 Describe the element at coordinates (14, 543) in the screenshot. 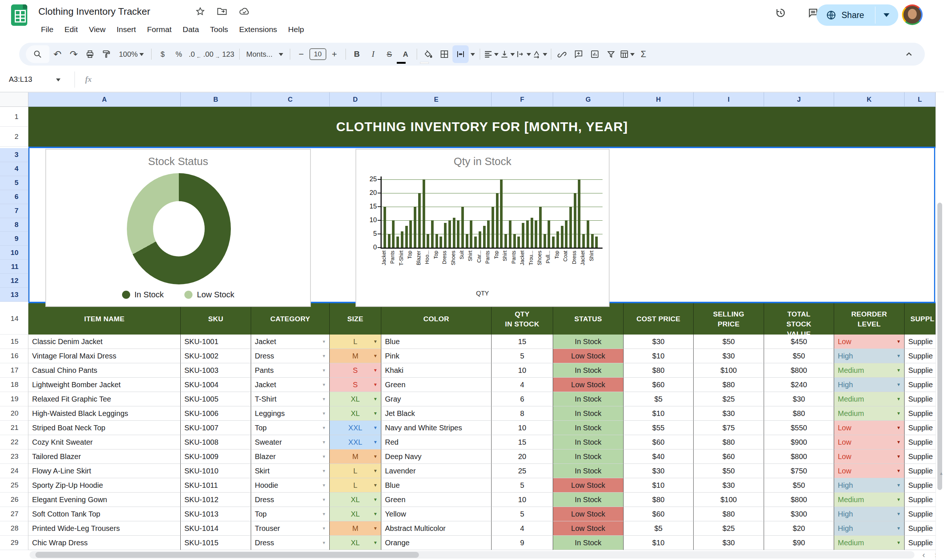

I see `row-number-29: 29` at that location.